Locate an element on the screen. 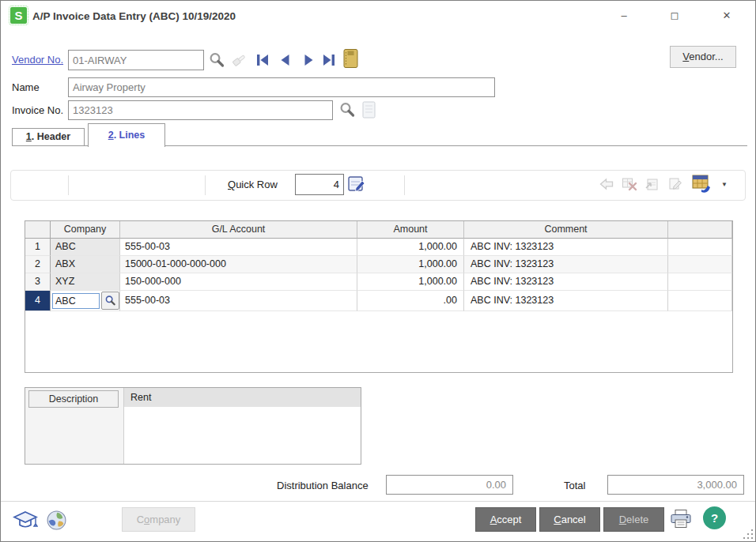 The height and width of the screenshot is (542, 756). vendor-no-link: Vendor No. is located at coordinates (38, 60).